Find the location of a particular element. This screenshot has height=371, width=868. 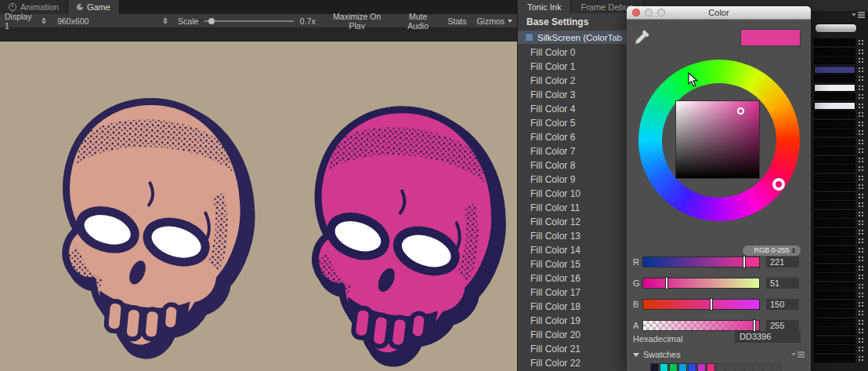

scale-slider-knob is located at coordinates (212, 21).